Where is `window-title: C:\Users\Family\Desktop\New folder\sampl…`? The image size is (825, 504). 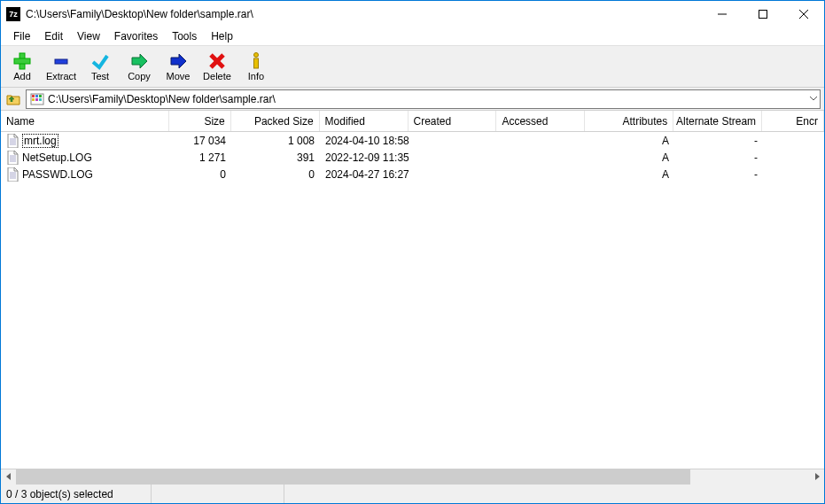 window-title: C:\Users\Family\Desktop\New folder\sampl… is located at coordinates (140, 14).